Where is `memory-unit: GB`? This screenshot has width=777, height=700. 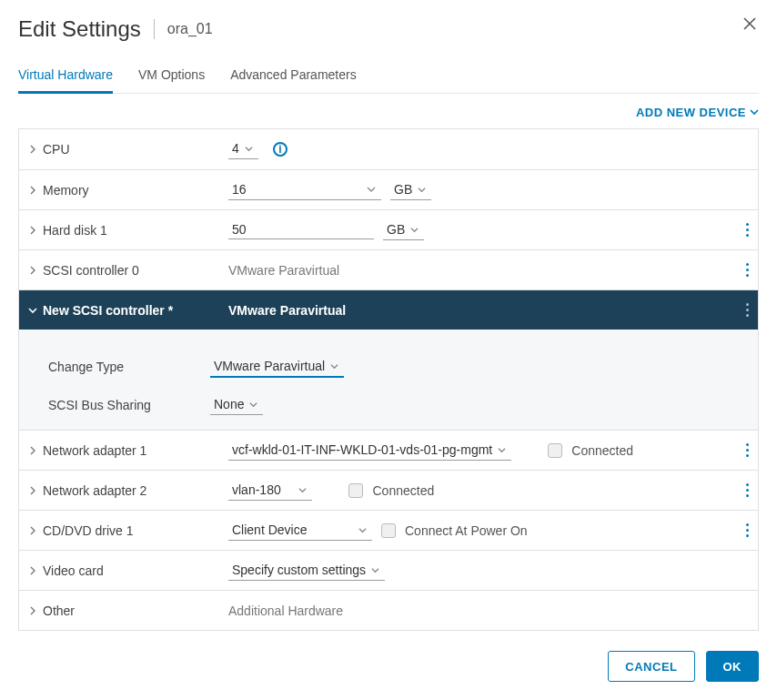
memory-unit: GB is located at coordinates (403, 189).